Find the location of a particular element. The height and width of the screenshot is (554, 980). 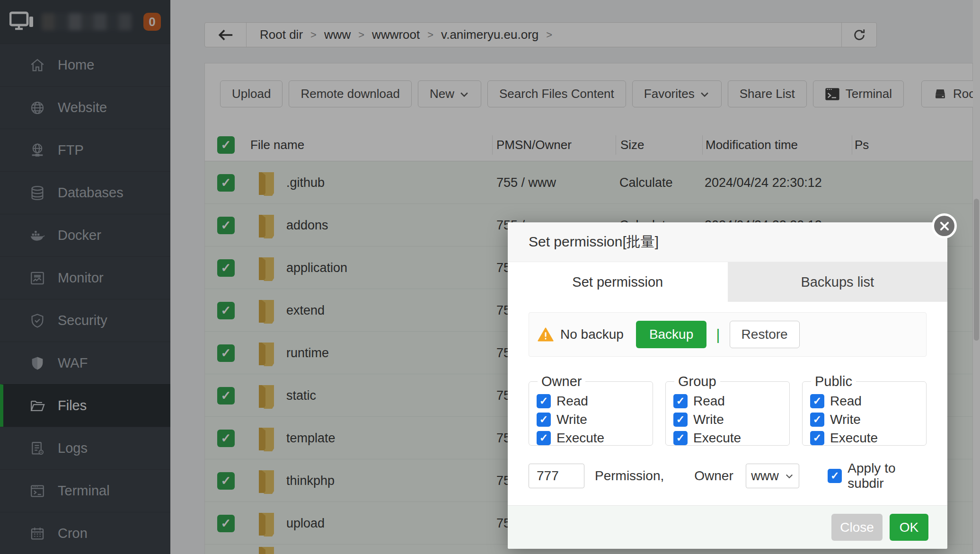

tab-set-permission: Set permission is located at coordinates (618, 282).